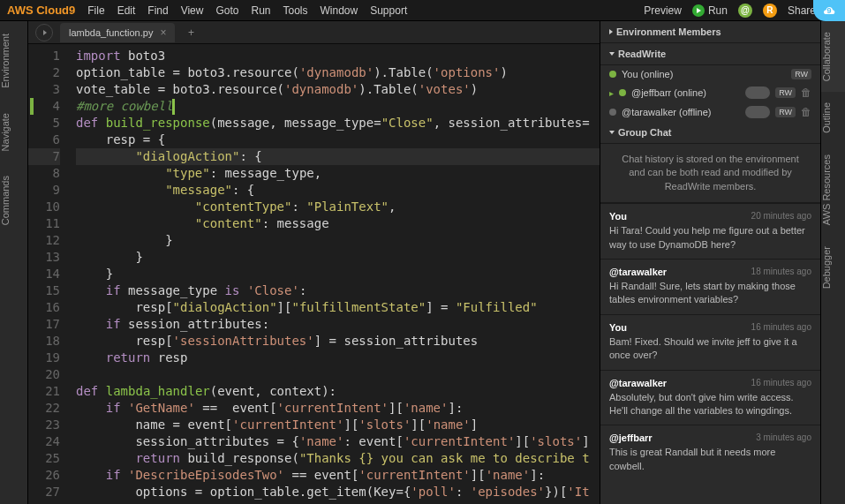 The height and width of the screenshot is (504, 845). I want to click on file-tab-name: lambda_function.py, so click(111, 33).